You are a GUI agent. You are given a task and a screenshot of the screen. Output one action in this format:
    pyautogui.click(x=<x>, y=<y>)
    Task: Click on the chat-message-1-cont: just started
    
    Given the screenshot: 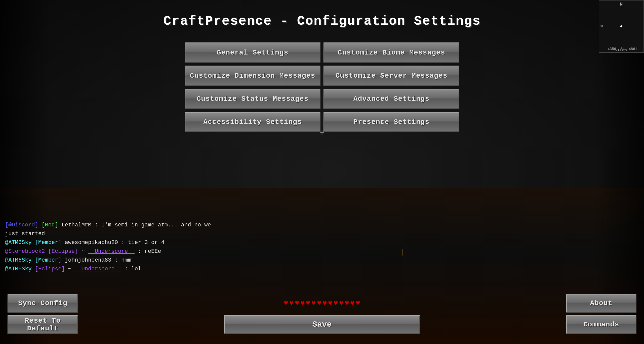 What is the action you would take?
    pyautogui.click(x=25, y=234)
    